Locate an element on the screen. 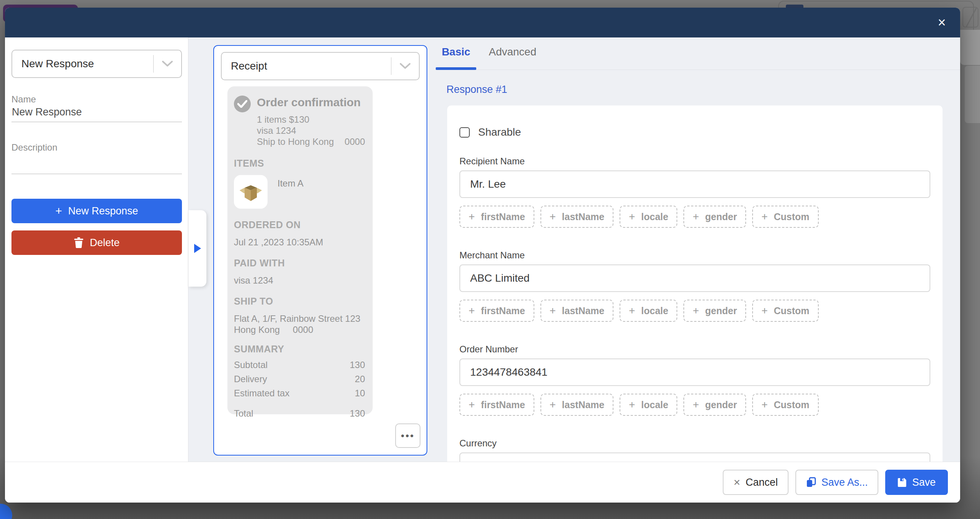 The width and height of the screenshot is (980, 519). template-select-value: Receipt is located at coordinates (307, 66).